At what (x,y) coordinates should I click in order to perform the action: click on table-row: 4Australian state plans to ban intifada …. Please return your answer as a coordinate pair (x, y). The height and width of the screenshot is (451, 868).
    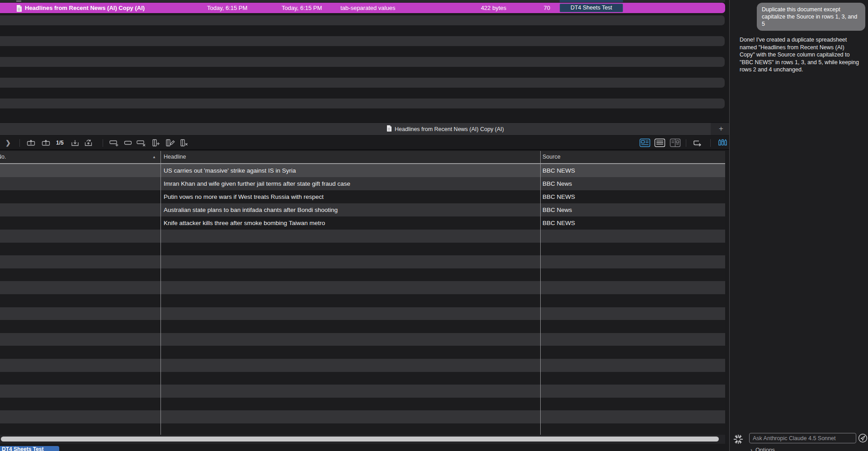
    Looking at the image, I should click on (363, 210).